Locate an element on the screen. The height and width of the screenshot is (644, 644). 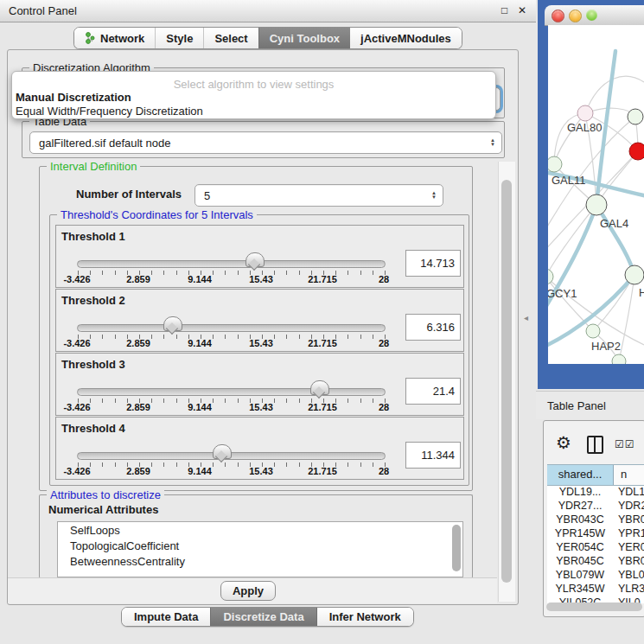
table-row: YBR045CYBR0 is located at coordinates (596, 562).